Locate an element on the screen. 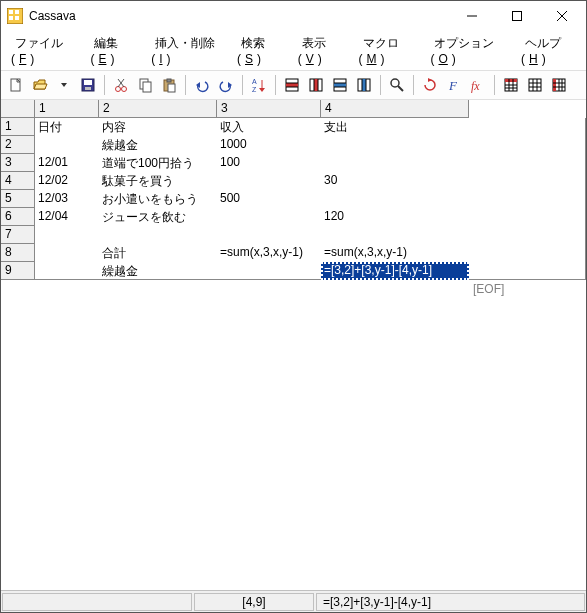 This screenshot has width=587, height=613. cell: ジュースを飲む is located at coordinates (158, 217).